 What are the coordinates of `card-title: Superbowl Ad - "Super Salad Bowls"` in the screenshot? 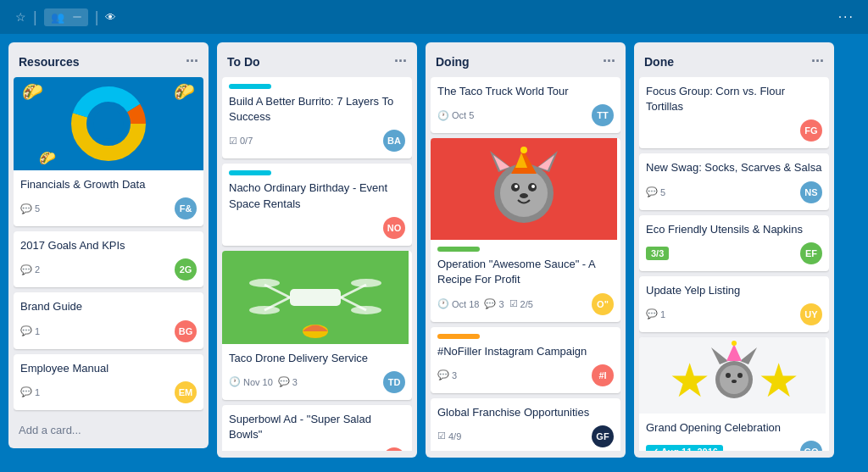 It's located at (317, 427).